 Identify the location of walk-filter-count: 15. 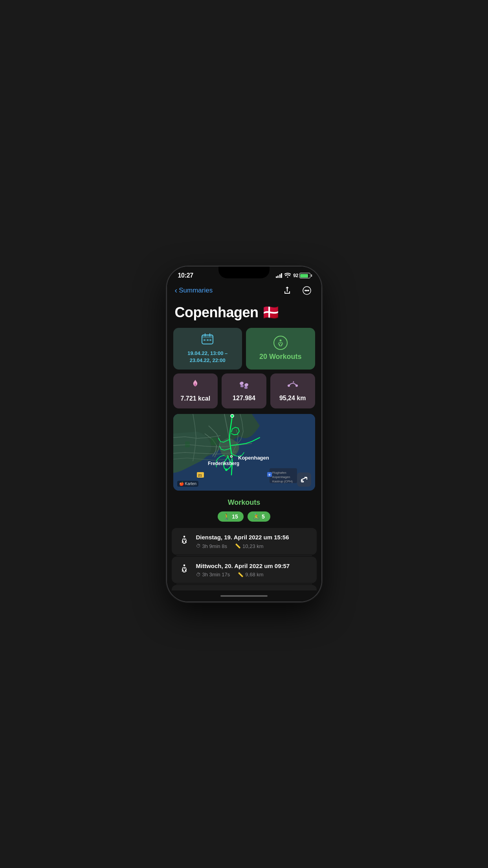
(235, 517).